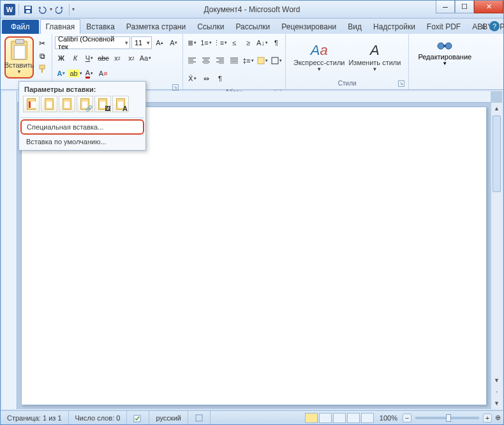  What do you see at coordinates (276, 61) in the screenshot?
I see `borders-button` at bounding box center [276, 61].